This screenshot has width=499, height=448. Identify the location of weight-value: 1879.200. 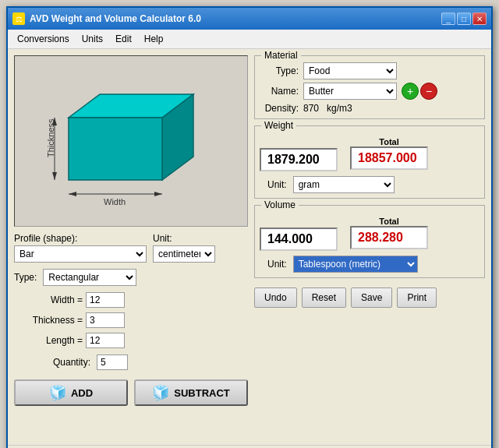
(299, 160).